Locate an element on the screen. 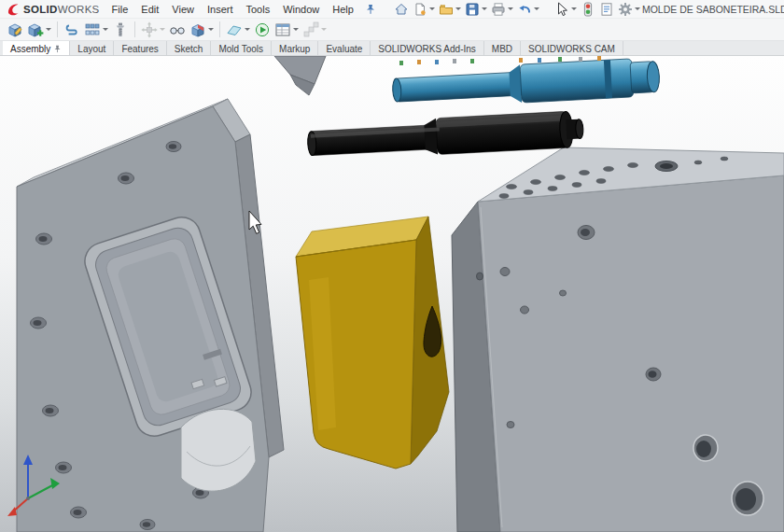 This screenshot has width=784, height=532. new-motion-study-icon is located at coordinates (262, 30).